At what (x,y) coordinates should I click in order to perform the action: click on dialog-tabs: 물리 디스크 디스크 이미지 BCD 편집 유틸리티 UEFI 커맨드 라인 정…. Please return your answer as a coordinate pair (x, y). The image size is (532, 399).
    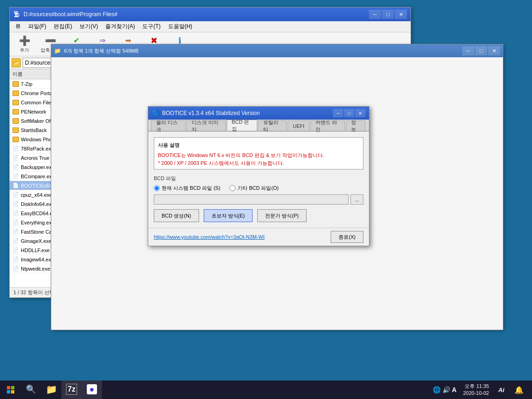
    Looking at the image, I should click on (259, 126).